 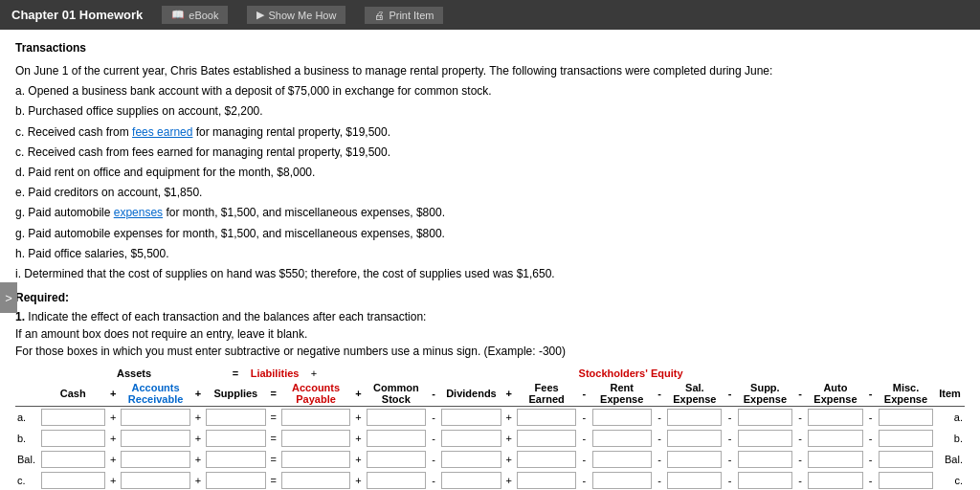 I want to click on ebook-button: 📖 eBook, so click(x=195, y=15).